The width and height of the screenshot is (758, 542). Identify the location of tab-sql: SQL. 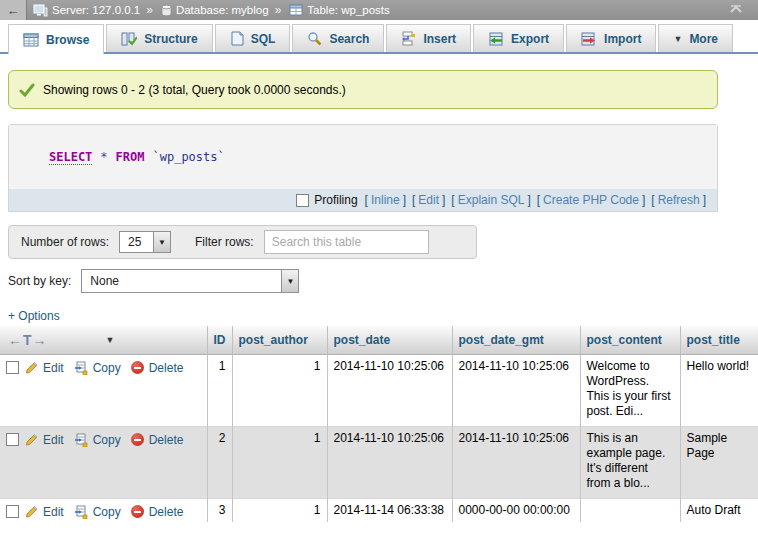
(253, 38).